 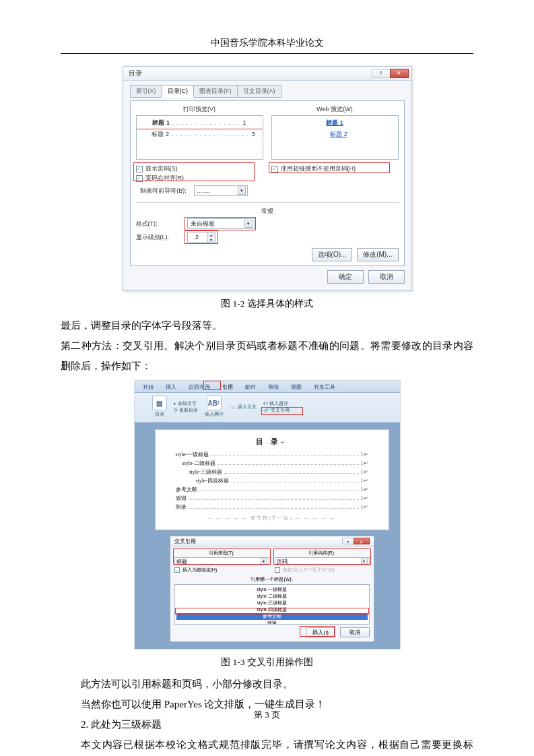 What do you see at coordinates (267, 684) in the screenshot?
I see `paragraph: 此方法可以引用标题和页码，小部分修改目录。` at bounding box center [267, 684].